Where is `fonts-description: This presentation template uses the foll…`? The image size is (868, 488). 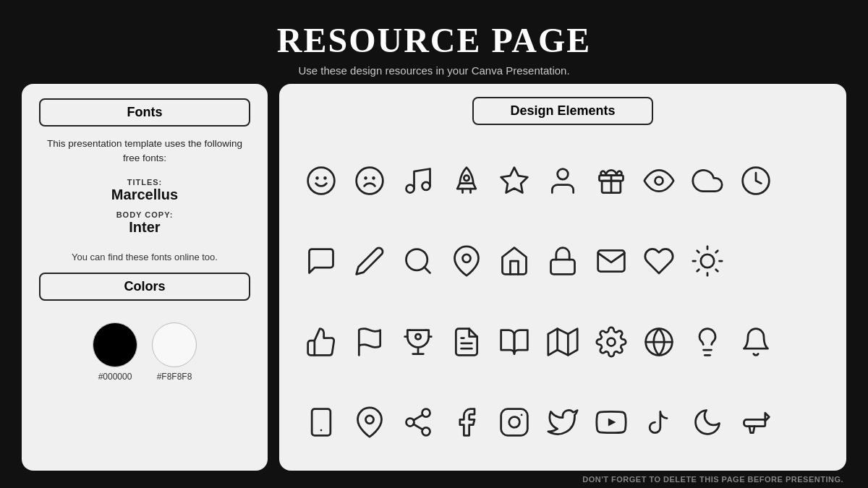 fonts-description: This presentation template uses the foll… is located at coordinates (145, 152).